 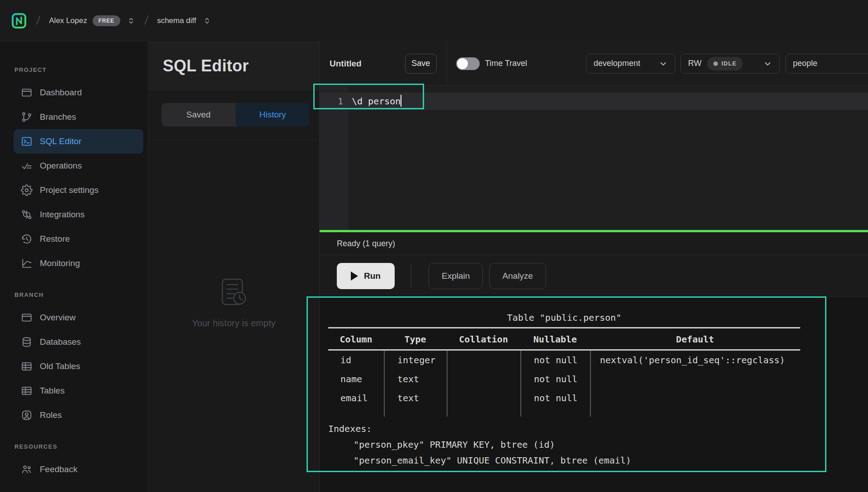 What do you see at coordinates (695, 379) in the screenshot?
I see `cell-default` at bounding box center [695, 379].